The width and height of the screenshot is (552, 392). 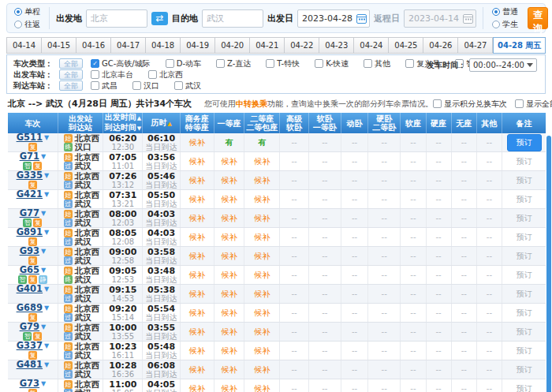 I want to click on filter-checkbox: ✓GC-高铁/城际, so click(x=121, y=64).